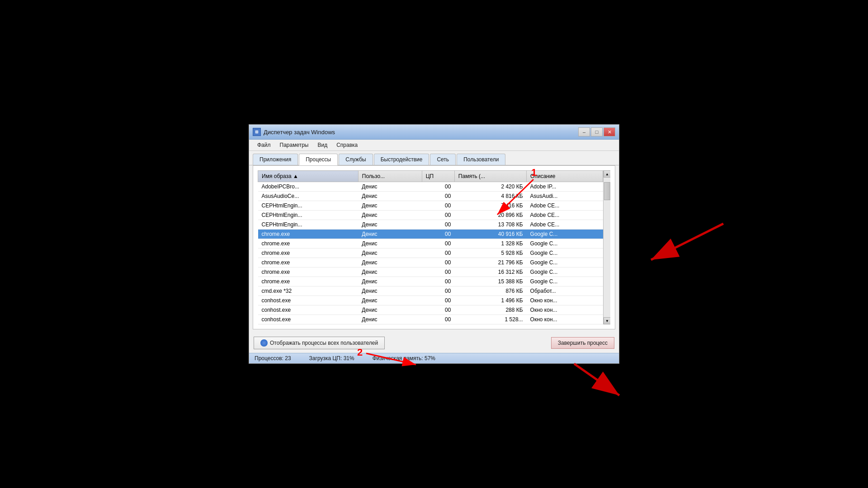 This screenshot has height=488, width=868. What do you see at coordinates (434, 145) in the screenshot?
I see `menu-bar: Файл Параметры Вид Справка` at bounding box center [434, 145].